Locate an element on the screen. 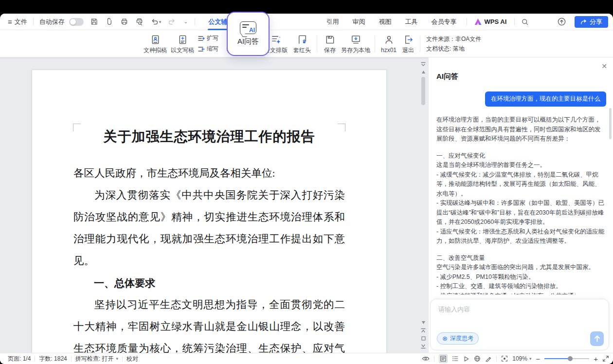 The image size is (613, 364). doc-status-row: 文档状态: 落地 is located at coordinates (453, 49).